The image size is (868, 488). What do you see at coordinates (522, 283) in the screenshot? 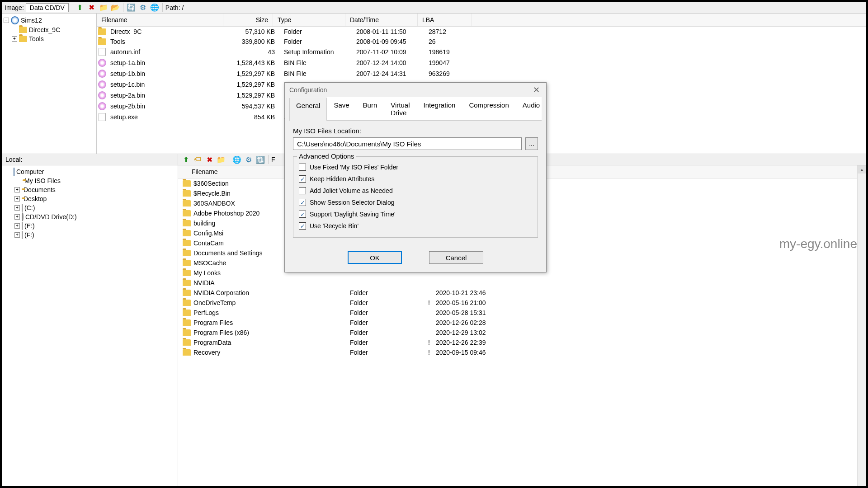
I see `local-file-row: NVIDIA` at bounding box center [522, 283].